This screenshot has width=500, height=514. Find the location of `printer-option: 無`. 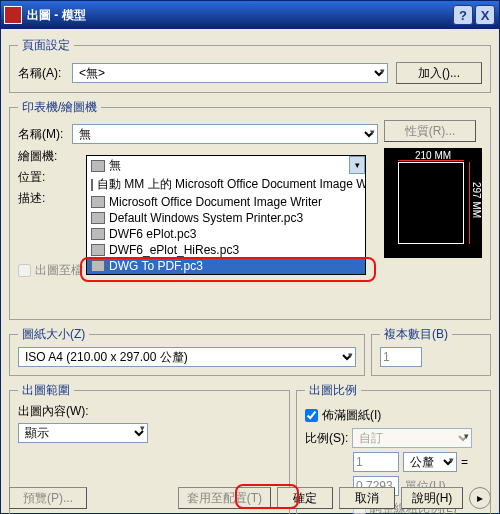

printer-option: 無 is located at coordinates (226, 166).